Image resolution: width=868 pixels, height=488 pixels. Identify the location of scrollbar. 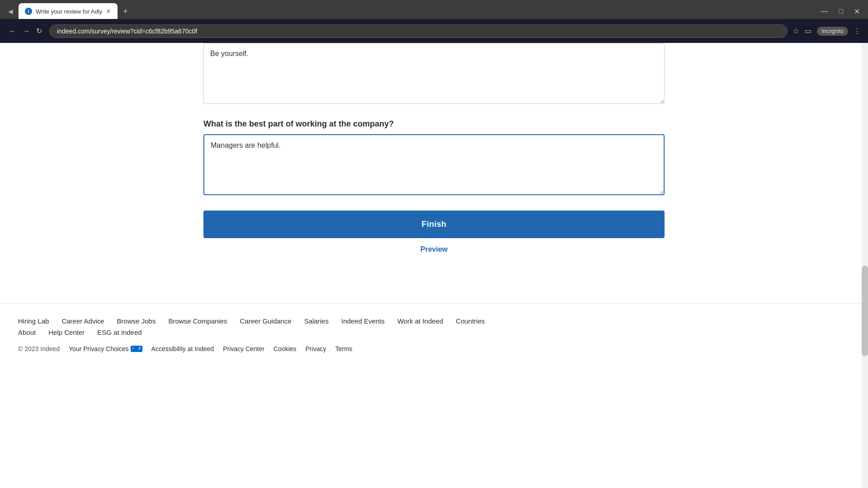
(865, 266).